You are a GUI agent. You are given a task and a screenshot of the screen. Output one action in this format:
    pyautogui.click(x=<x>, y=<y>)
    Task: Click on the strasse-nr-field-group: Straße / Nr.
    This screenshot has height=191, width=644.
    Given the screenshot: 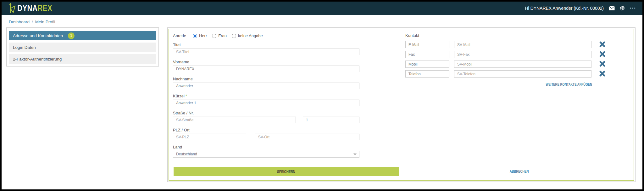 What is the action you would take?
    pyautogui.click(x=266, y=117)
    